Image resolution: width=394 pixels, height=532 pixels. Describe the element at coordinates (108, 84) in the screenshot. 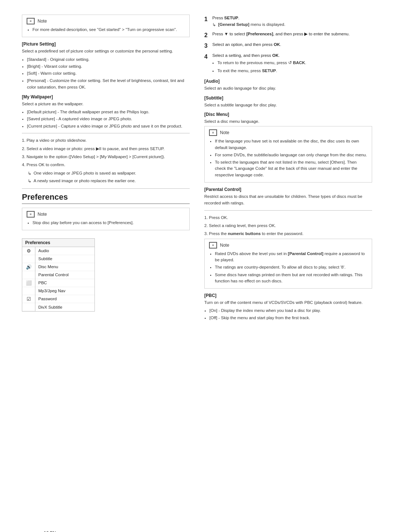

I see `picture-bullet-4: [Personal] - Customize the color setting…` at that location.